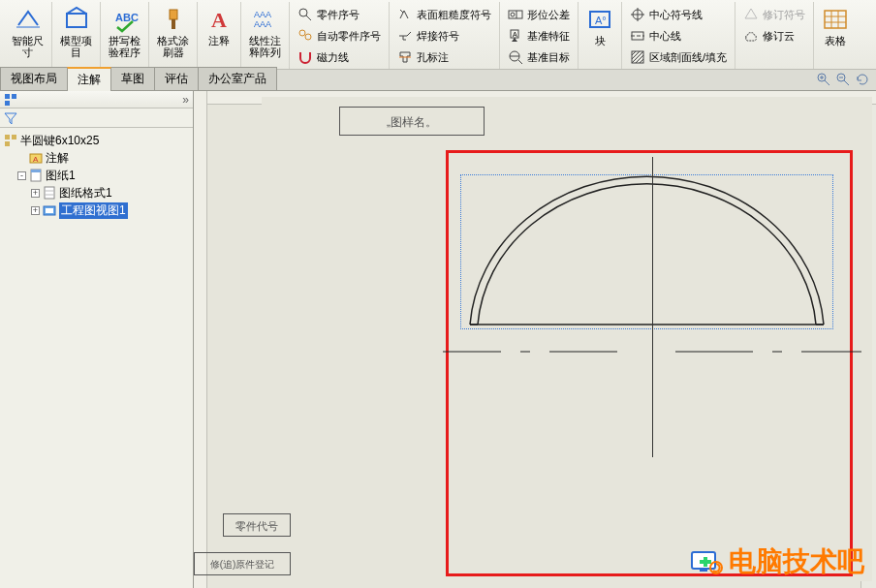 This screenshot has width=876, height=588. What do you see at coordinates (638, 36) in the screenshot?
I see `centerline-icon` at bounding box center [638, 36].